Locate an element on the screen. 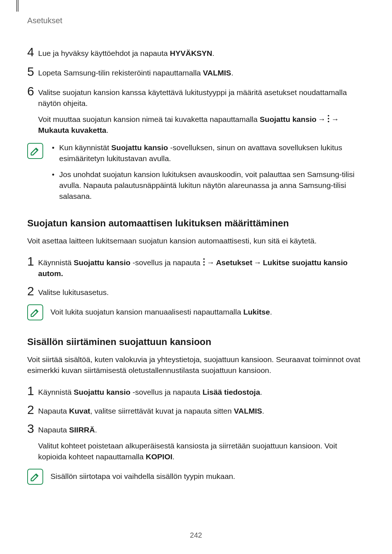  bold-text: SIIRRÄ is located at coordinates (82, 430).